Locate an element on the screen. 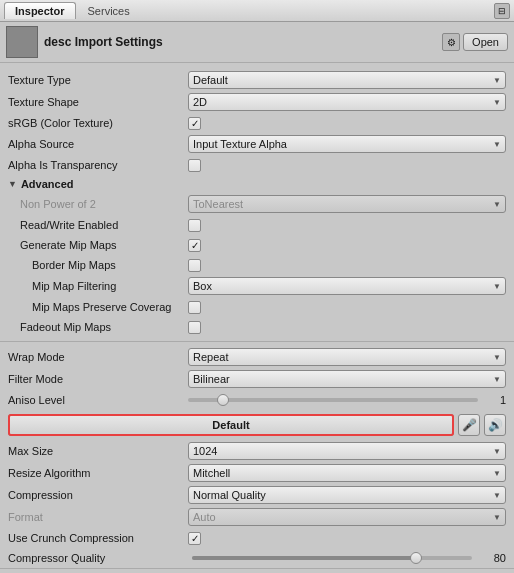 The image size is (514, 573). compressor-slider-handle is located at coordinates (416, 558).